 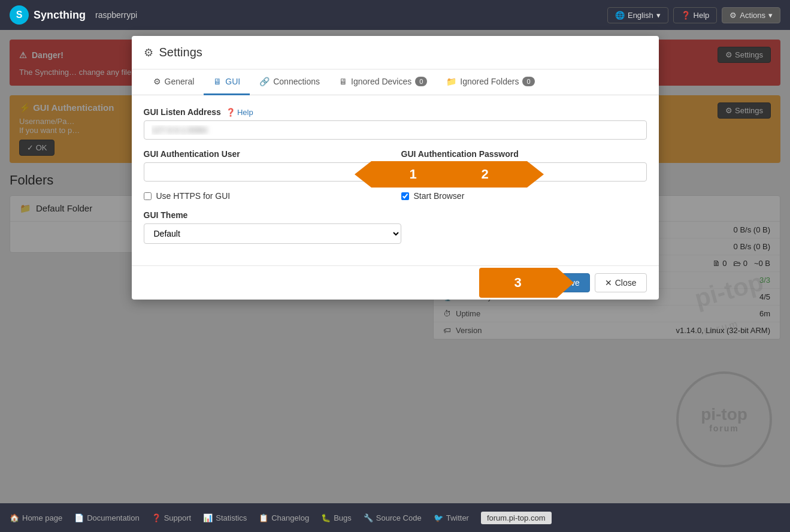 What do you see at coordinates (383, 83) in the screenshot?
I see `tab-ignored-devices: 🖥 Ignored Devices 0` at bounding box center [383, 83].